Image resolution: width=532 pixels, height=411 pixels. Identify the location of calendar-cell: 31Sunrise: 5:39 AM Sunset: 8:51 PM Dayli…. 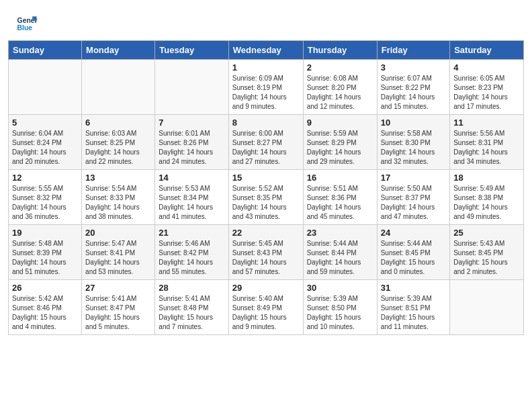
(414, 308).